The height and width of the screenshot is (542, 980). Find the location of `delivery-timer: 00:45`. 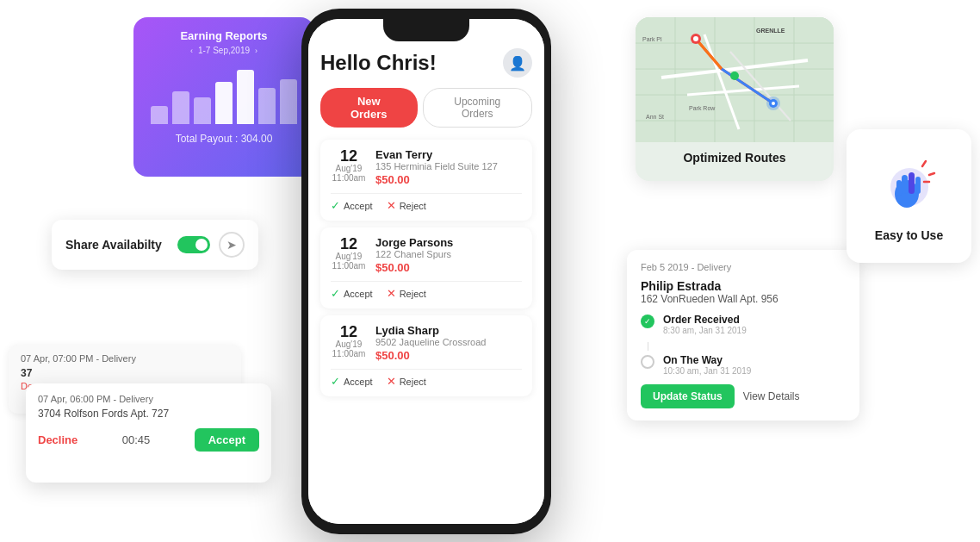

delivery-timer: 00:45 is located at coordinates (136, 439).